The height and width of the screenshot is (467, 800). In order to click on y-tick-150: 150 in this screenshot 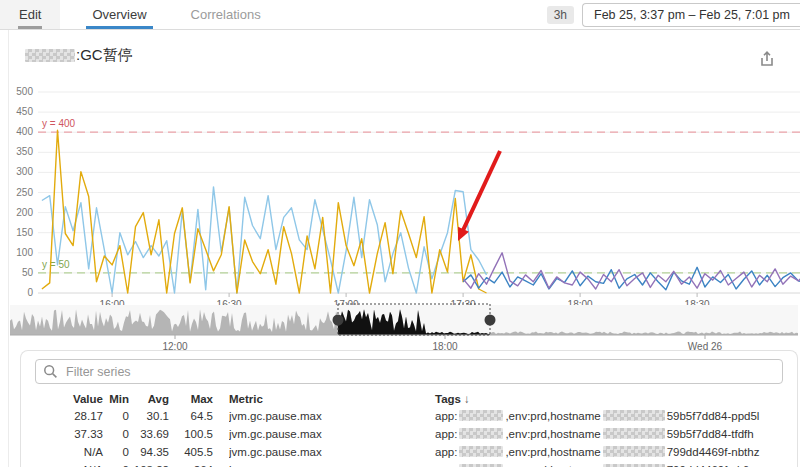, I will do `click(24, 232)`.